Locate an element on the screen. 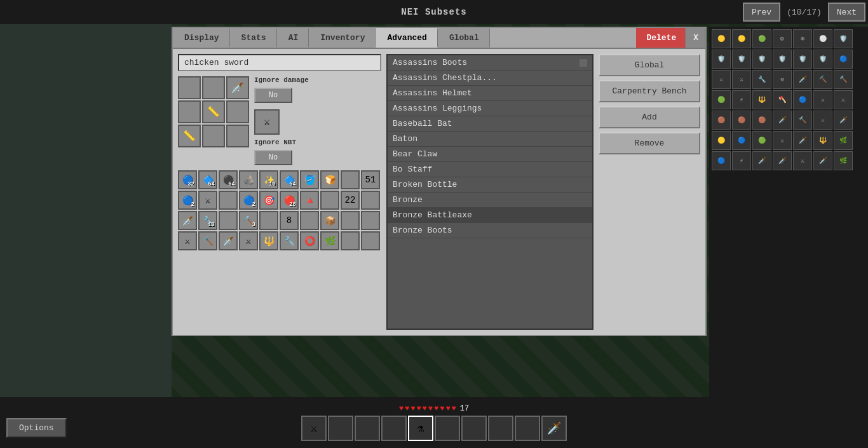  sidebar-icon-36: 🟡 is located at coordinates (721, 140).